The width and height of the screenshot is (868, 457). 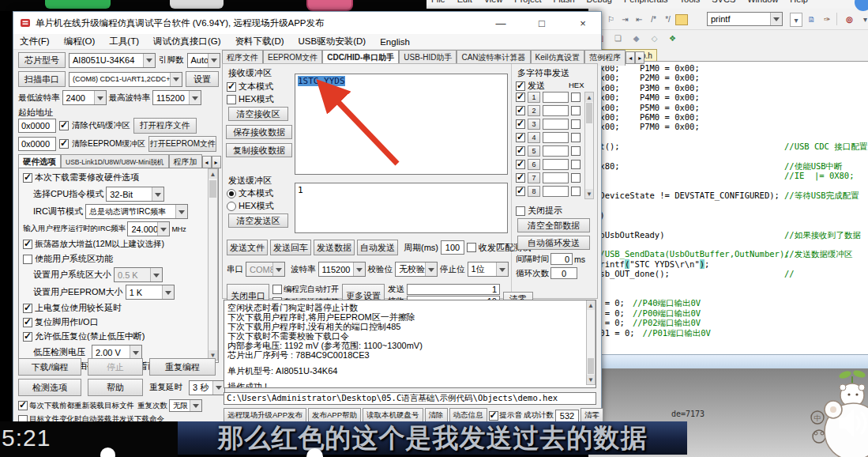 I want to click on comment-icon: /*, so click(x=654, y=19).